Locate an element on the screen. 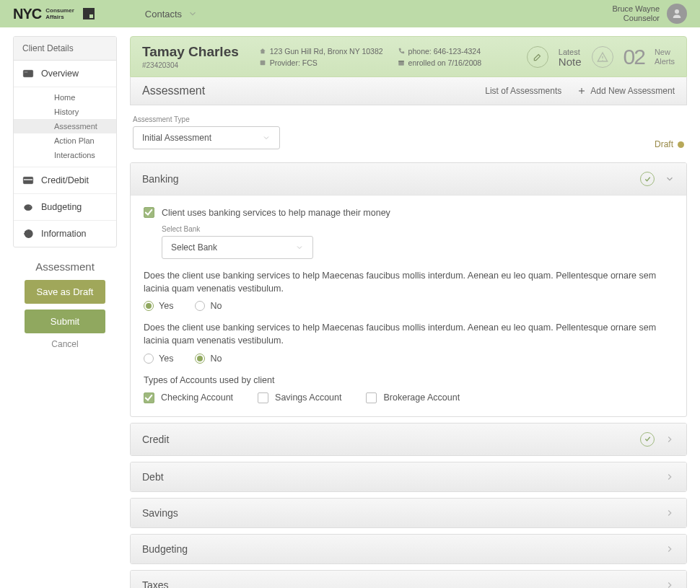 This screenshot has width=700, height=588. submit-button: Submit is located at coordinates (65, 322).